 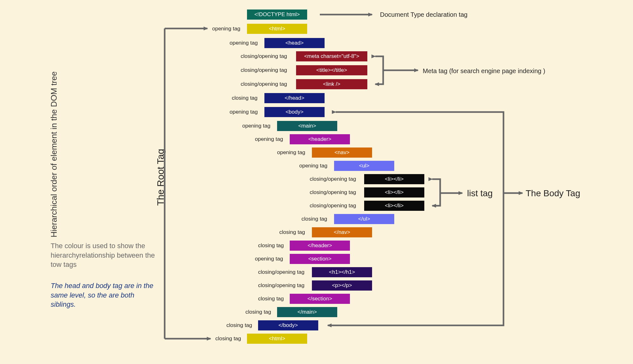 What do you see at coordinates (320, 139) in the screenshot?
I see `tag-header-open: <header>` at bounding box center [320, 139].